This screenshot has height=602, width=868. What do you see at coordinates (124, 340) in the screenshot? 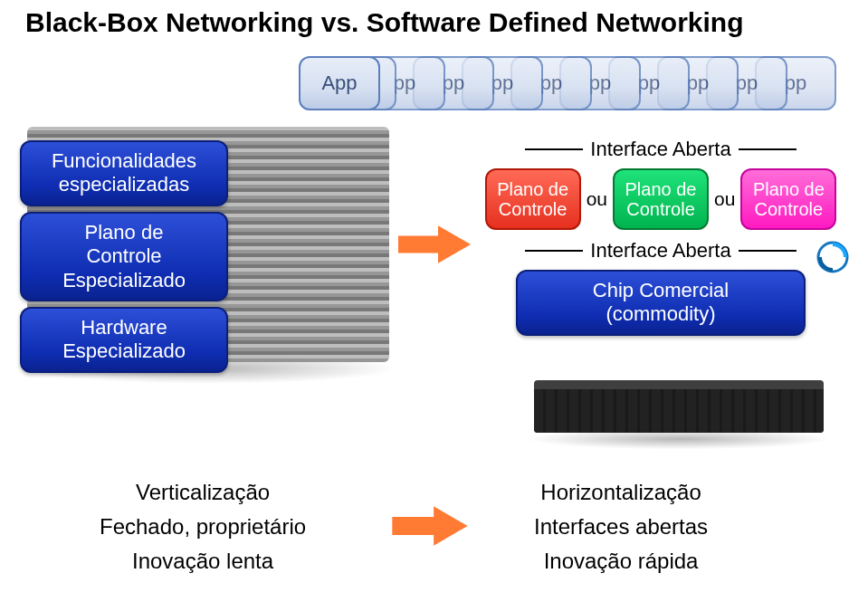
I see `hardware-especializado-block: Hardware Especializado` at bounding box center [124, 340].